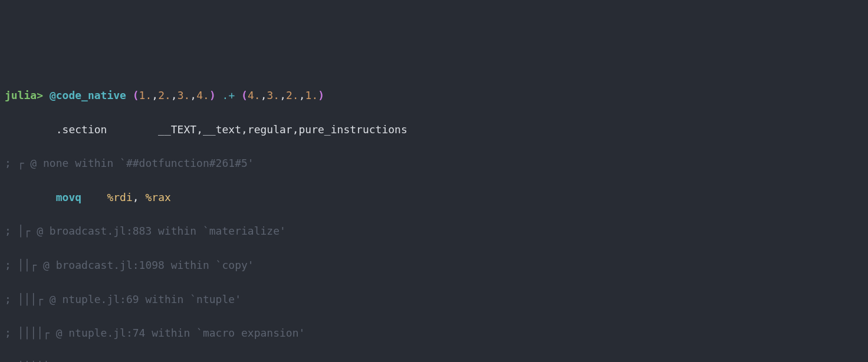  Describe the element at coordinates (434, 231) in the screenshot. I see `asm-comment: ; │┌ @ broadcast.jl:883 within `material…` at that location.